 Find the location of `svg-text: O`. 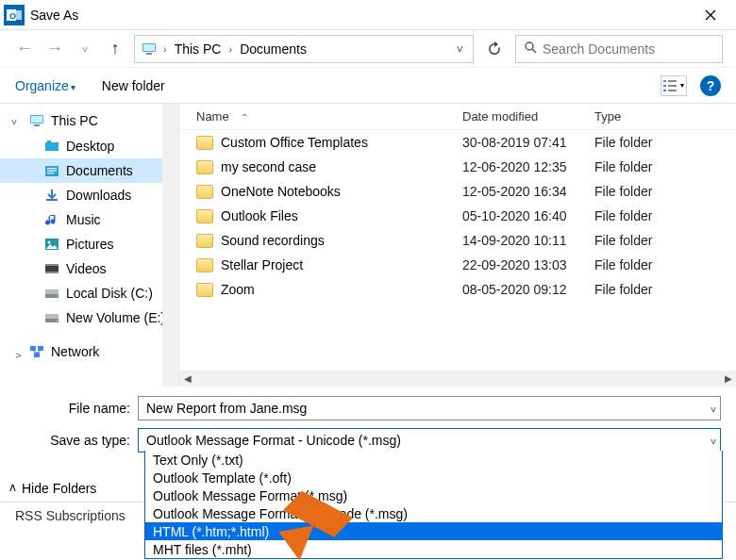

svg-text: O is located at coordinates (13, 16).